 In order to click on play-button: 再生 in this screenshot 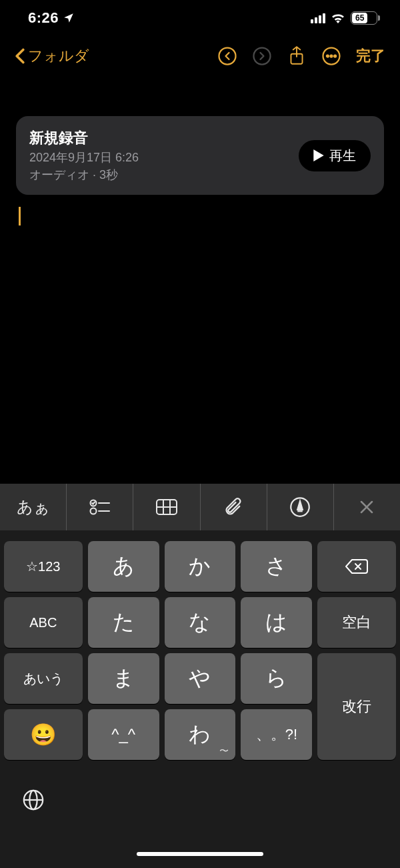, I will do `click(335, 156)`.